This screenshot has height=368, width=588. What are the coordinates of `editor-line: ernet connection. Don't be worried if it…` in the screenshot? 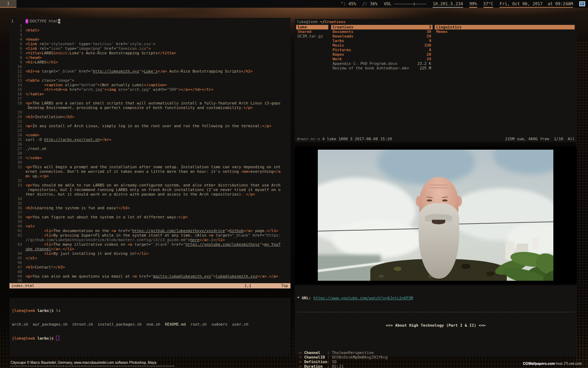 It's located at (150, 172).